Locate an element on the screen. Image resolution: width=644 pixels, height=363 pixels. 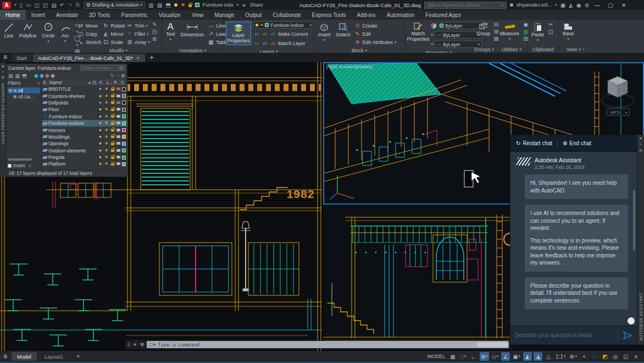
offset-icon: ≣ is located at coordinates (154, 38).